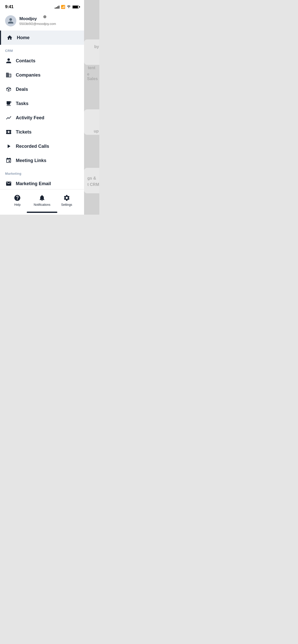 The image size is (298, 644). I want to click on profile-area: Moodjoy 5503b5f2@moodjoy.com, so click(42, 21).